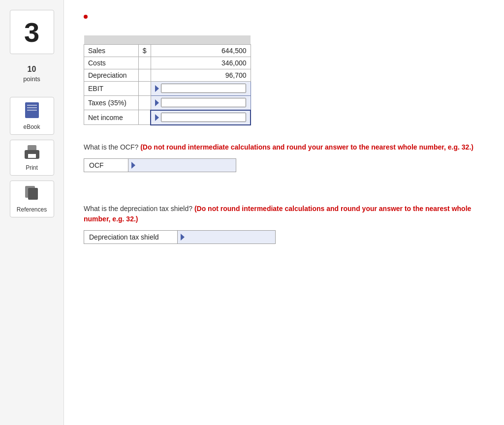 The image size is (504, 425). I want to click on points-value: 10, so click(32, 69).